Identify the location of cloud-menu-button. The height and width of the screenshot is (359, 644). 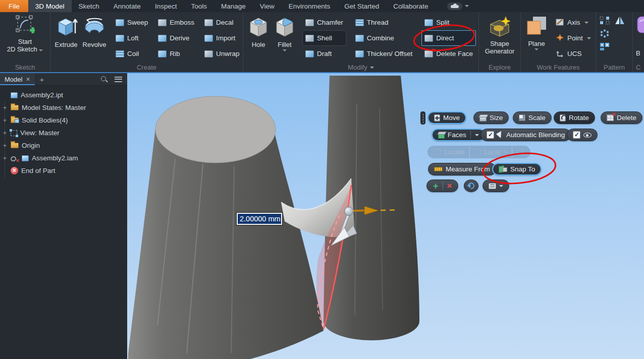
(458, 6).